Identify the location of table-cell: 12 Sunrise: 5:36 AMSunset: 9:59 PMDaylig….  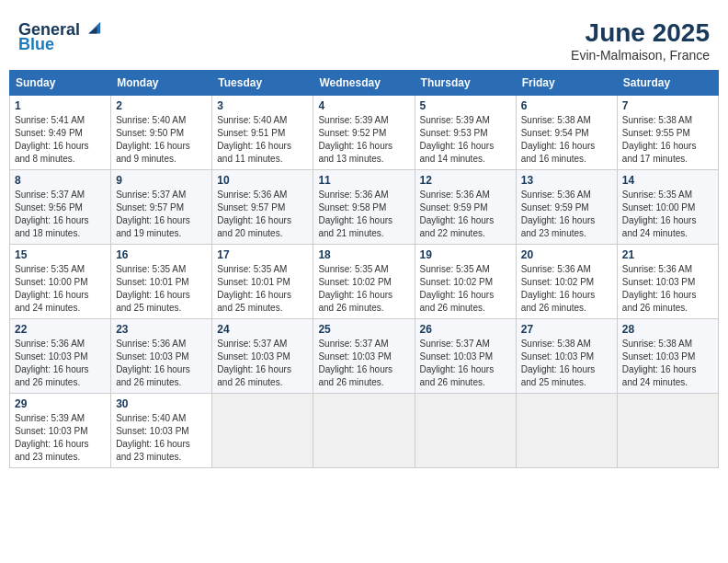
(465, 208).